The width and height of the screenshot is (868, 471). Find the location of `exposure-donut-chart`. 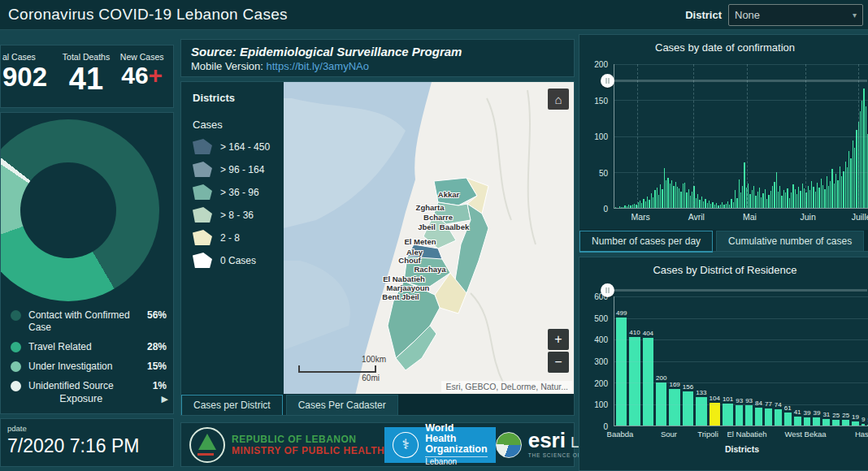

exposure-donut-chart is located at coordinates (80, 210).